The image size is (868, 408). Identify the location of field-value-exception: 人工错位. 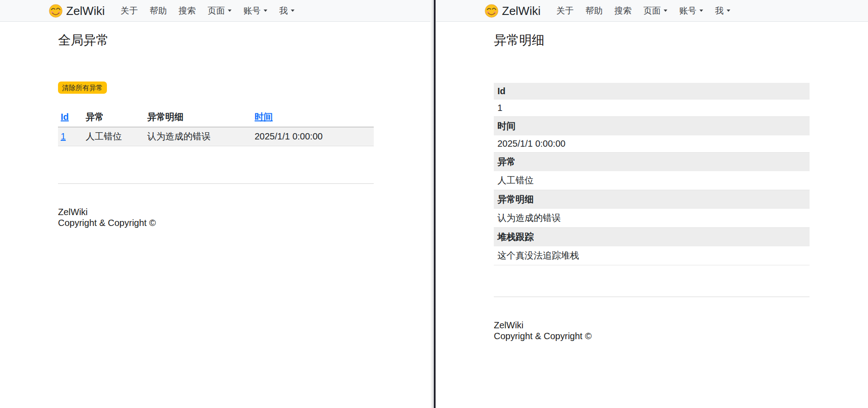
(651, 181).